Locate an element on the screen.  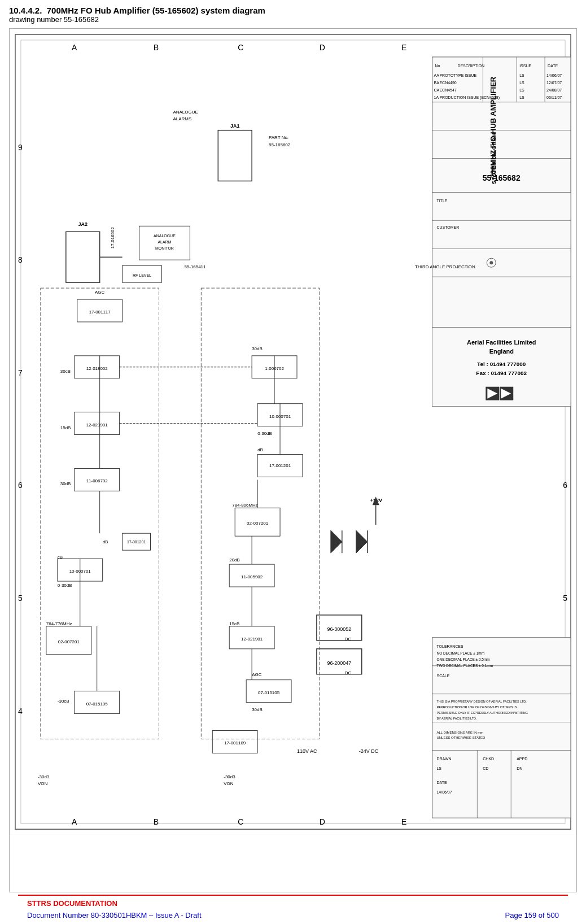
svg-text: ECN4490 is located at coordinates (448, 82).